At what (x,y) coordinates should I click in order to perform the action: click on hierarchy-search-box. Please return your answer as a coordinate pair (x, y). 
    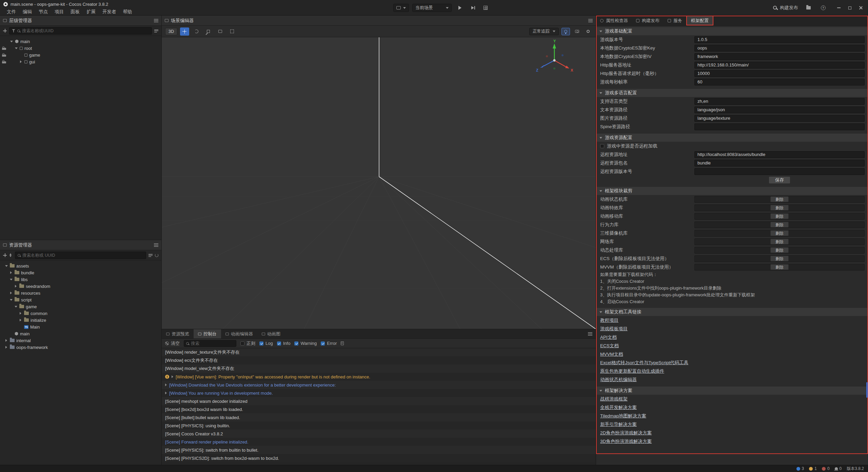
    Looking at the image, I should click on (81, 31).